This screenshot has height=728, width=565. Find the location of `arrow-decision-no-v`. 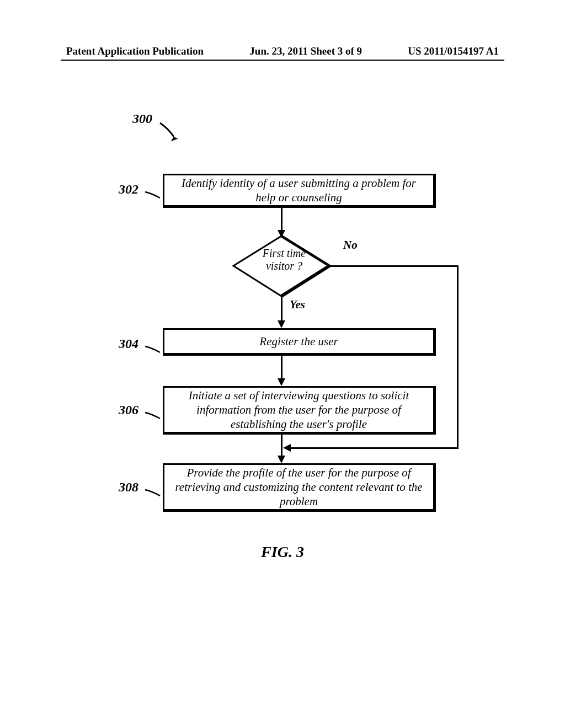

arrow-decision-no-v is located at coordinates (458, 357).